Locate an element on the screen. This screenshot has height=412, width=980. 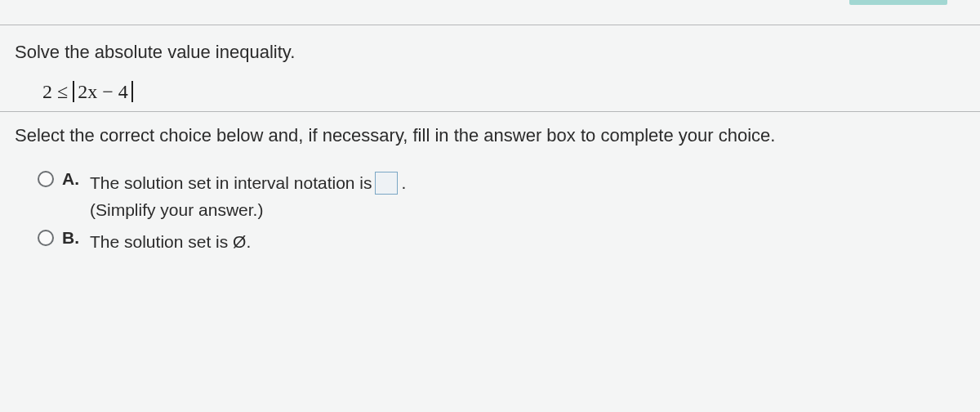
choice-b-text: The solution set is Ø. is located at coordinates (170, 242).